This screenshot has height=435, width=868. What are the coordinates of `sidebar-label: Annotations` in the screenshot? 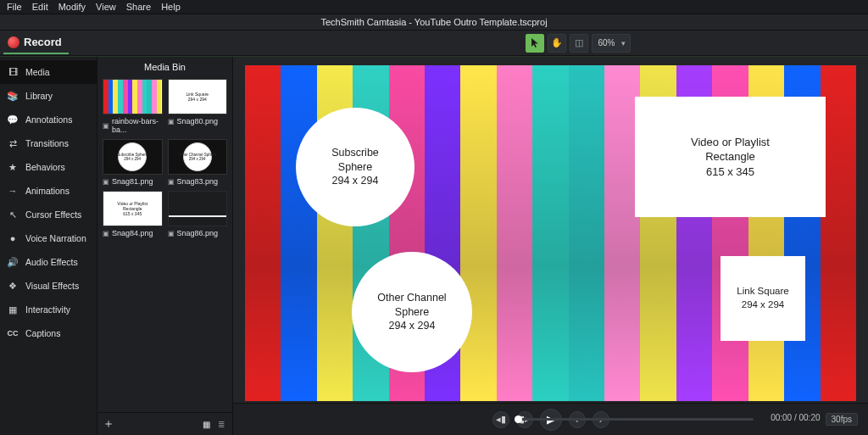 It's located at (49, 120).